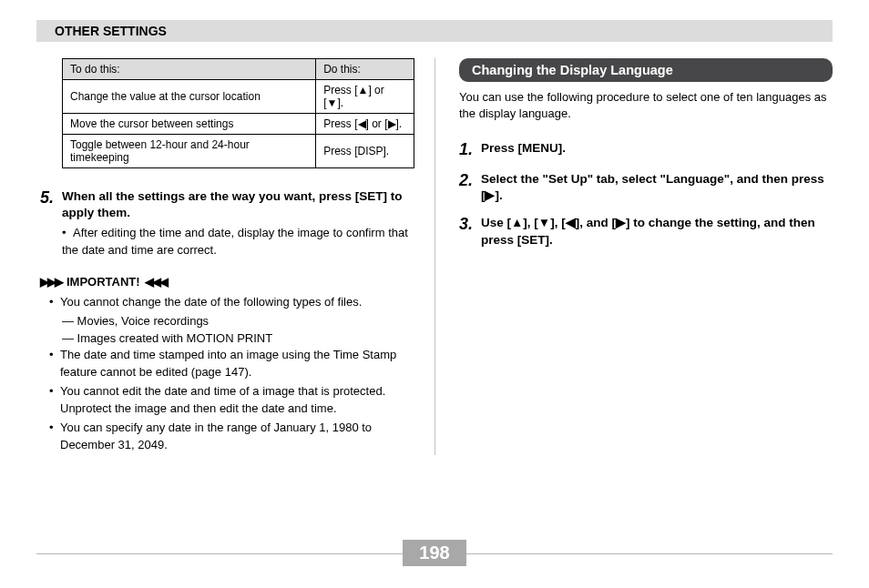 This screenshot has height=588, width=869. I want to click on table-row: Toggle between 12-hour and 24-hour timek…, so click(239, 151).